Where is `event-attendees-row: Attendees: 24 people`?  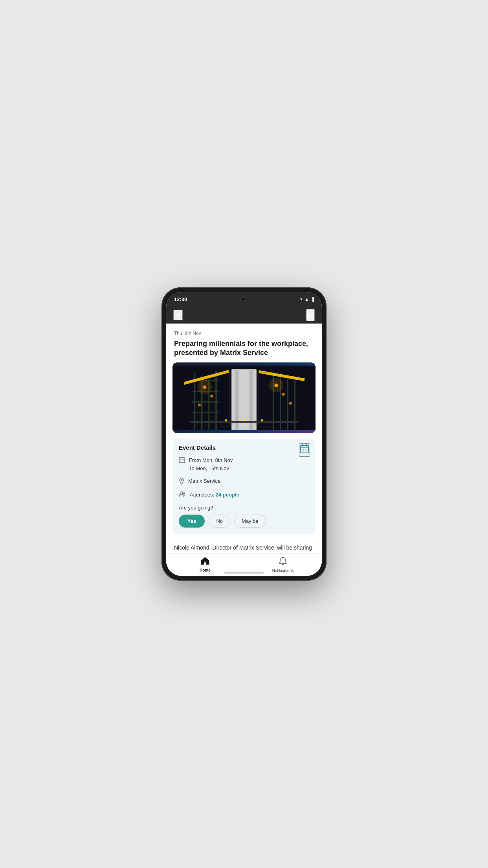 event-attendees-row: Attendees: 24 people is located at coordinates (244, 495).